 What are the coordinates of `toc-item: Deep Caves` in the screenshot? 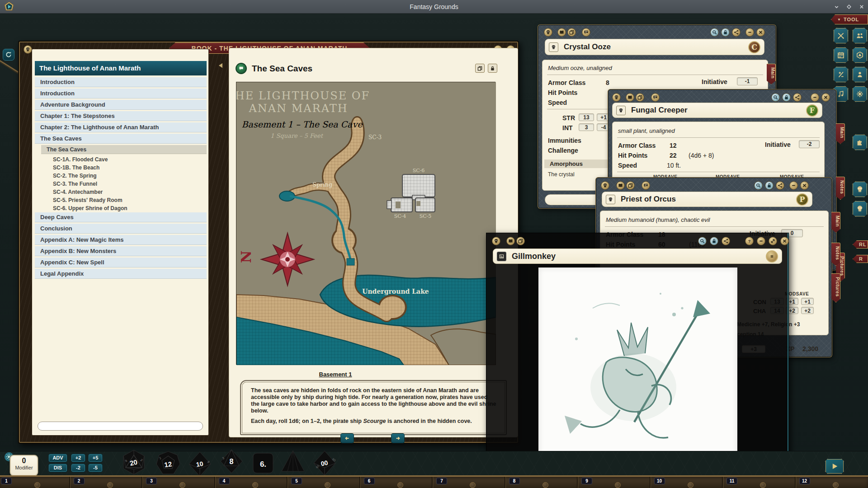 It's located at (121, 217).